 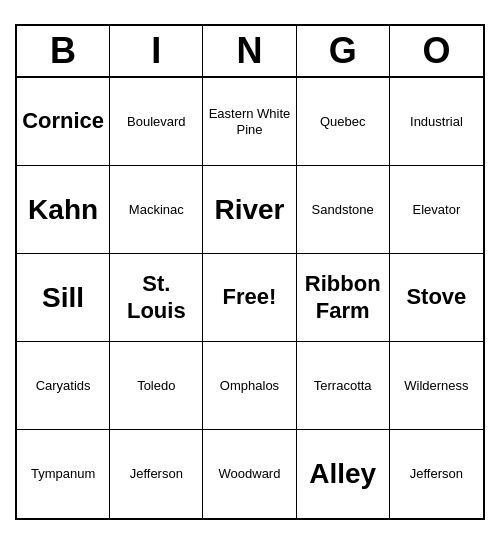 I want to click on bingo-cell: St. Louis, so click(x=156, y=298).